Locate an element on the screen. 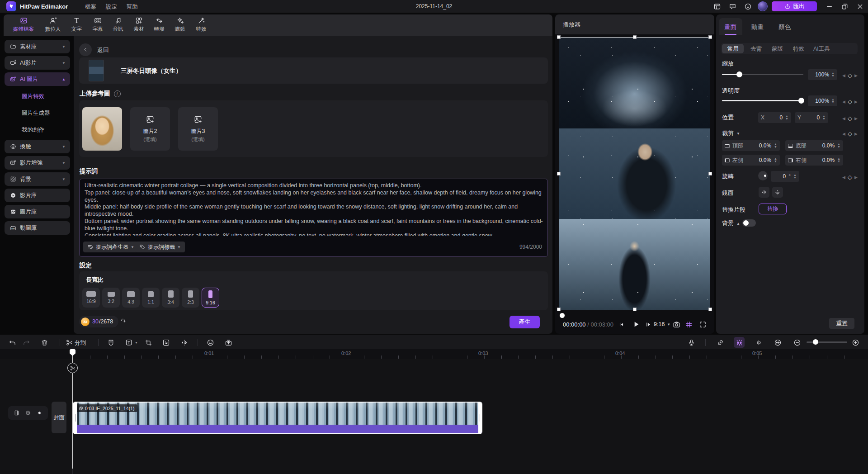  tab-color: 顏色 is located at coordinates (785, 27).